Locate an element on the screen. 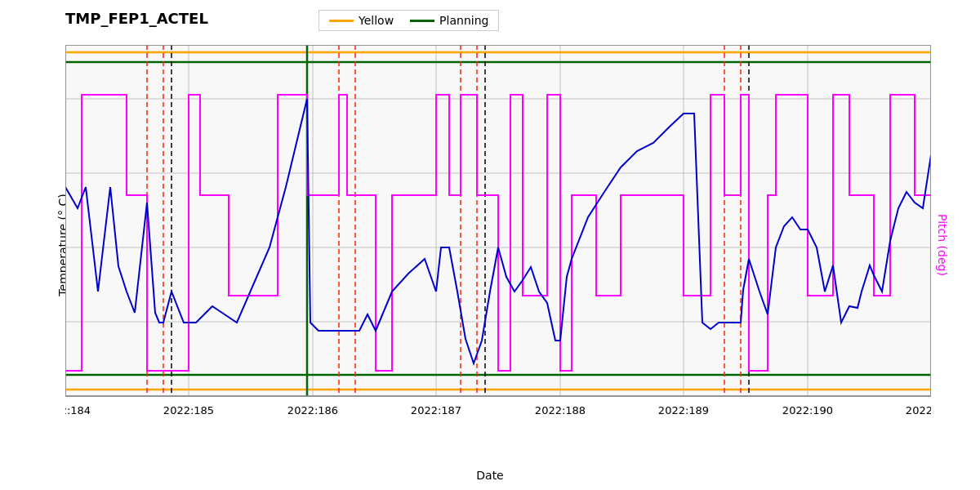 The height and width of the screenshot is (490, 980). legend-planning-label: Planning is located at coordinates (464, 20).